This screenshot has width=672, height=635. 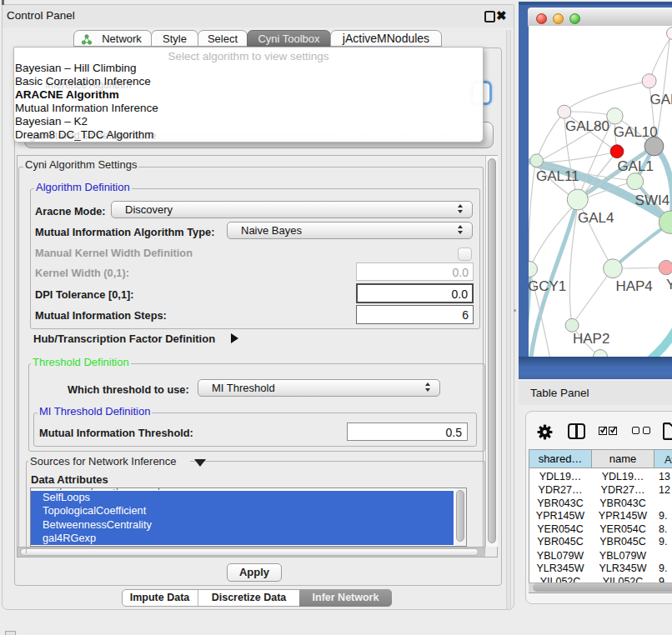 I want to click on svg-text: SWI4, so click(x=653, y=200).